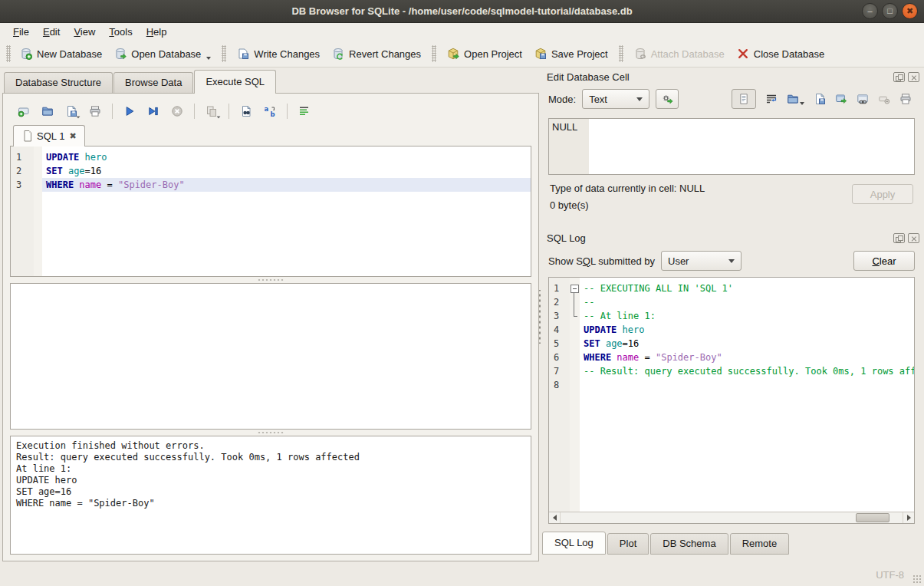  Describe the element at coordinates (744, 99) in the screenshot. I see `active-toggle-button` at that location.